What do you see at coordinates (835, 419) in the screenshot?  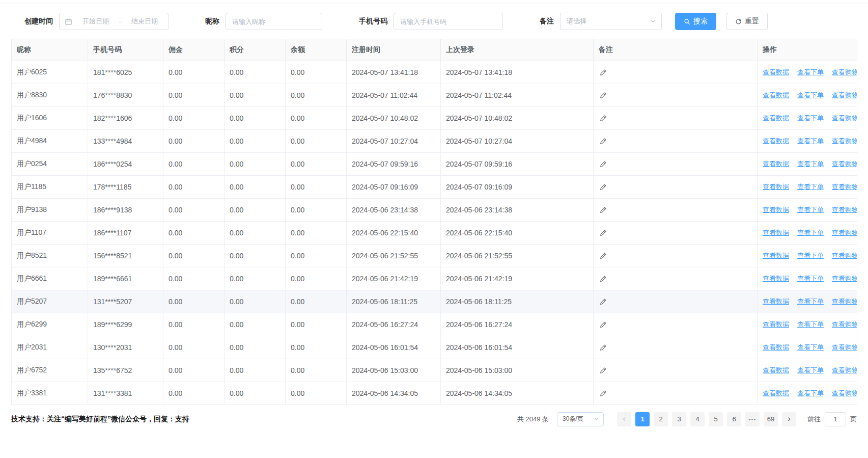 I see `goto-page-input` at bounding box center [835, 419].